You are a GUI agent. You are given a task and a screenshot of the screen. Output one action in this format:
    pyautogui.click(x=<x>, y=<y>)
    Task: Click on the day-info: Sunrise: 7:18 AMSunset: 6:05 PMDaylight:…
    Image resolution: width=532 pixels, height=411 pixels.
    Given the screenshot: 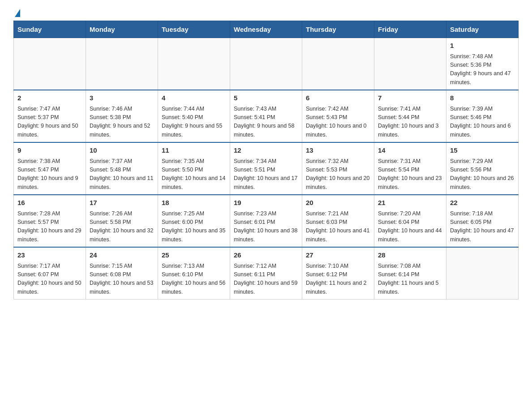 What is the action you would take?
    pyautogui.click(x=482, y=227)
    